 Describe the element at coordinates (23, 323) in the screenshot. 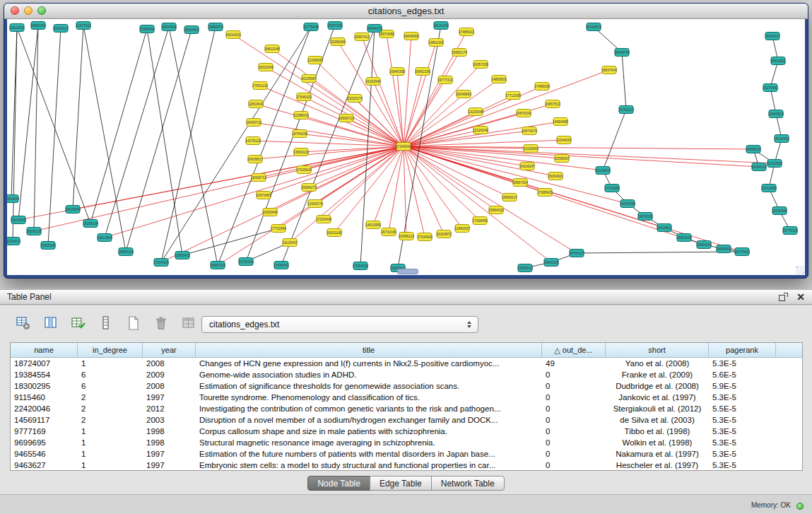

I see `table-settings-button` at that location.